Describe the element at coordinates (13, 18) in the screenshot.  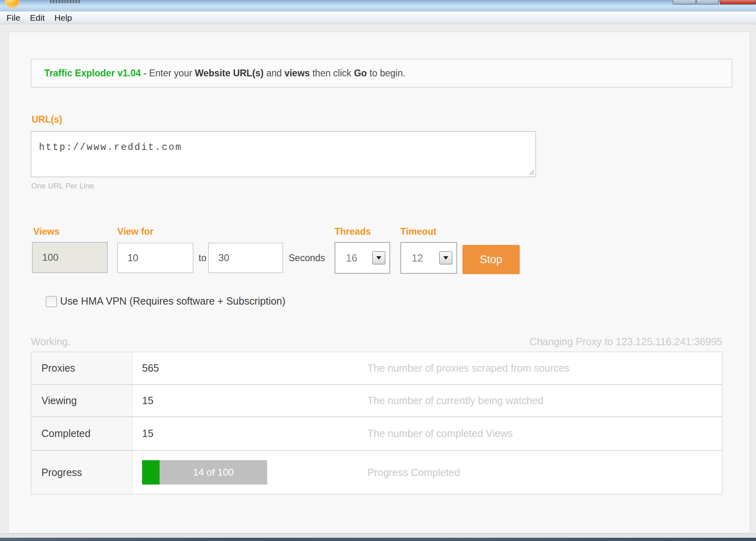
I see `menu-file: File` at that location.